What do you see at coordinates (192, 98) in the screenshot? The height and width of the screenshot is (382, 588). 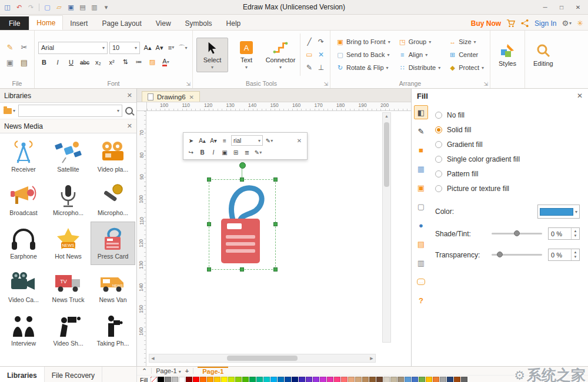 I see `close-document-icon: ✕` at bounding box center [192, 98].